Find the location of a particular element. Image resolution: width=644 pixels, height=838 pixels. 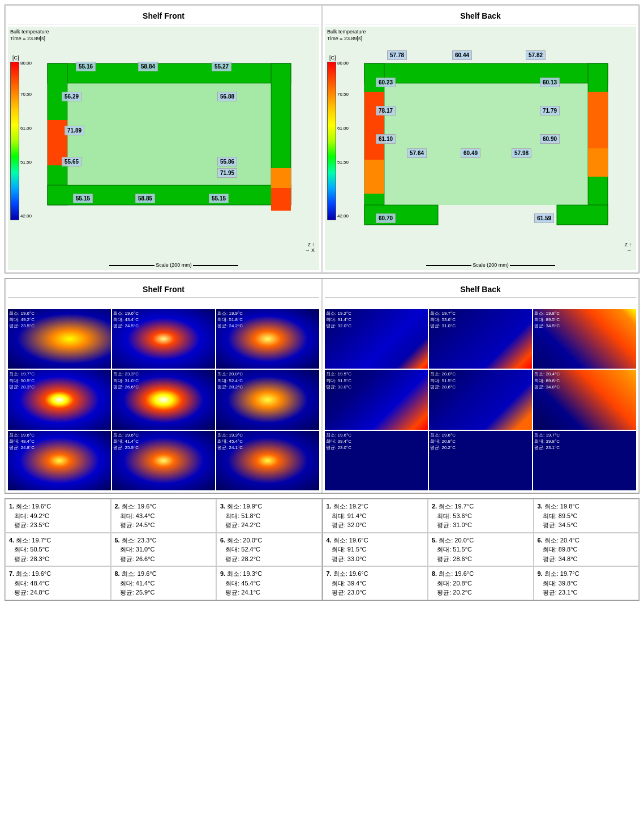

front-thermal-grid: 최소: 19.6°C최대: 49.2°C평균: 23.5°C 최소: 19.6°… is located at coordinates (164, 400).